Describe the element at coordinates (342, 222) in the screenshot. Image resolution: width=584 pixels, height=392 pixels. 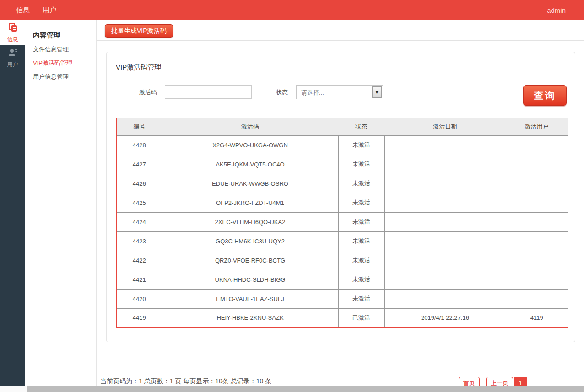
I see `table-row: 44242XEC-VLHM-H6QO-UKA2未激活` at that location.